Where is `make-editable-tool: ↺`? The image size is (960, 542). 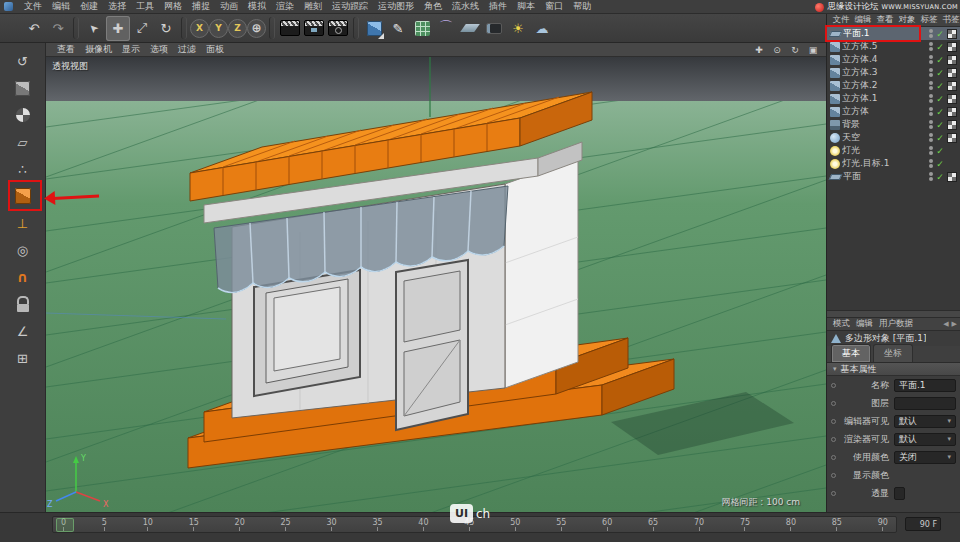 make-editable-tool: ↺ is located at coordinates (23, 61).